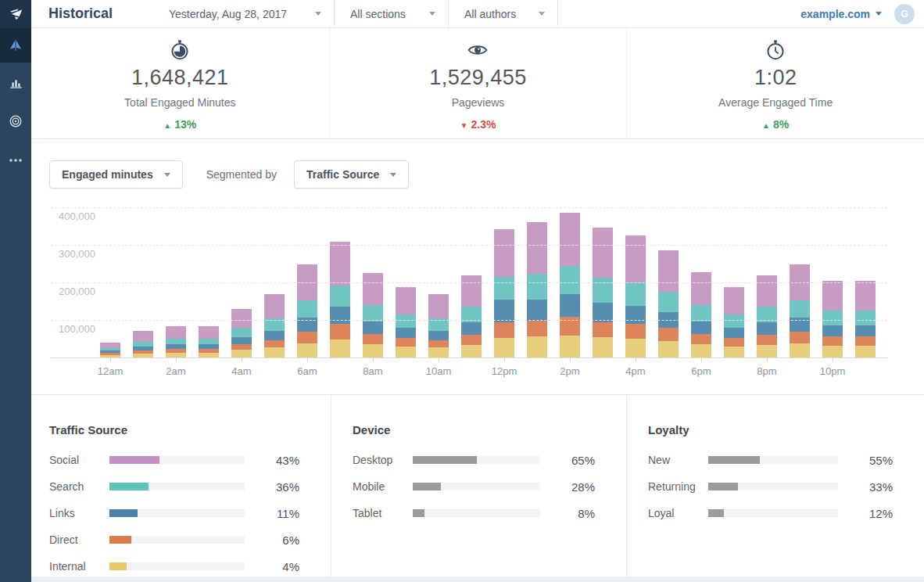 The image size is (924, 582). I want to click on sidebar-item-more, so click(16, 160).